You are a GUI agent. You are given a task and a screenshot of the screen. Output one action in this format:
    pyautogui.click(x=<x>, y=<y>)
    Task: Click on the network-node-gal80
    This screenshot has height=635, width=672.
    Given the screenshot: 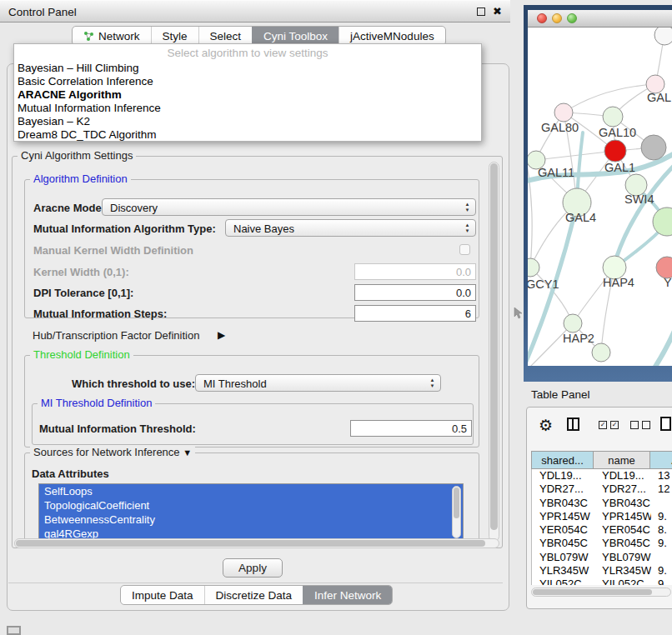 What is the action you would take?
    pyautogui.click(x=564, y=112)
    